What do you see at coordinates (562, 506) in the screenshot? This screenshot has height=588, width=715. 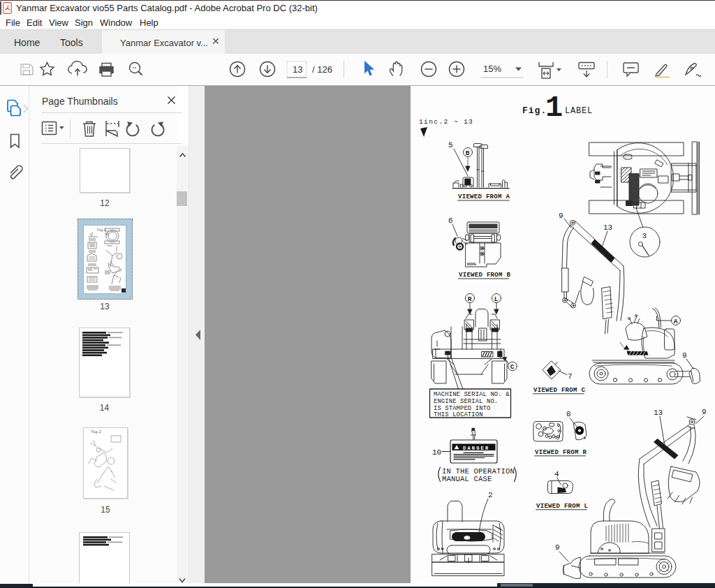 I see `svg-text: VIEWED FROM L` at bounding box center [562, 506].